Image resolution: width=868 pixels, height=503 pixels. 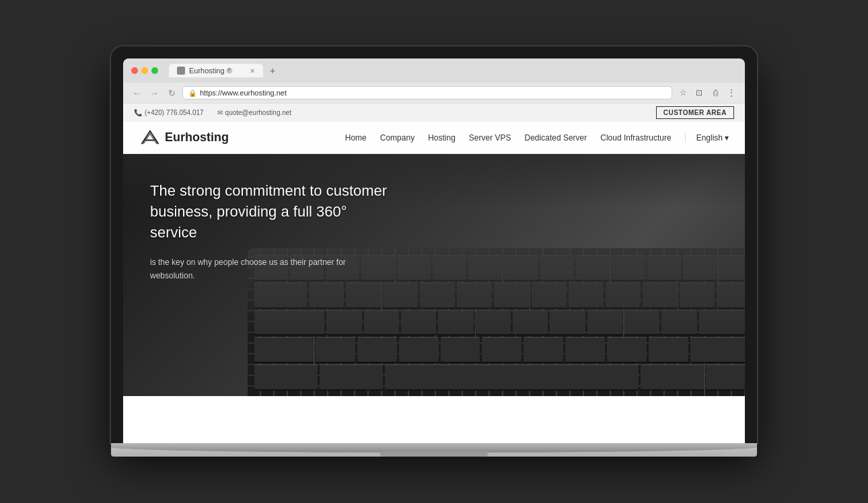 What do you see at coordinates (252, 71) in the screenshot?
I see `tab-close-icon: ✕` at bounding box center [252, 71].